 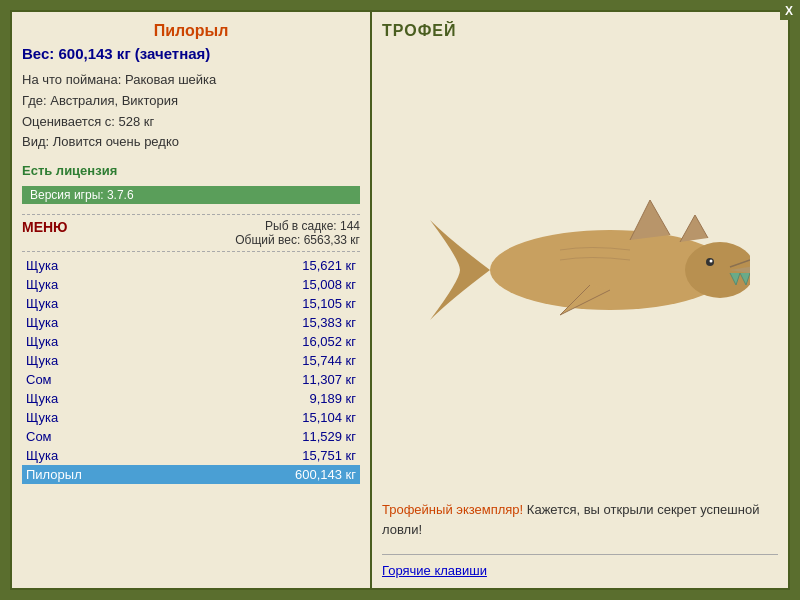 What do you see at coordinates (191, 456) in the screenshot?
I see `table-row: Щука15,751 кг` at bounding box center [191, 456].